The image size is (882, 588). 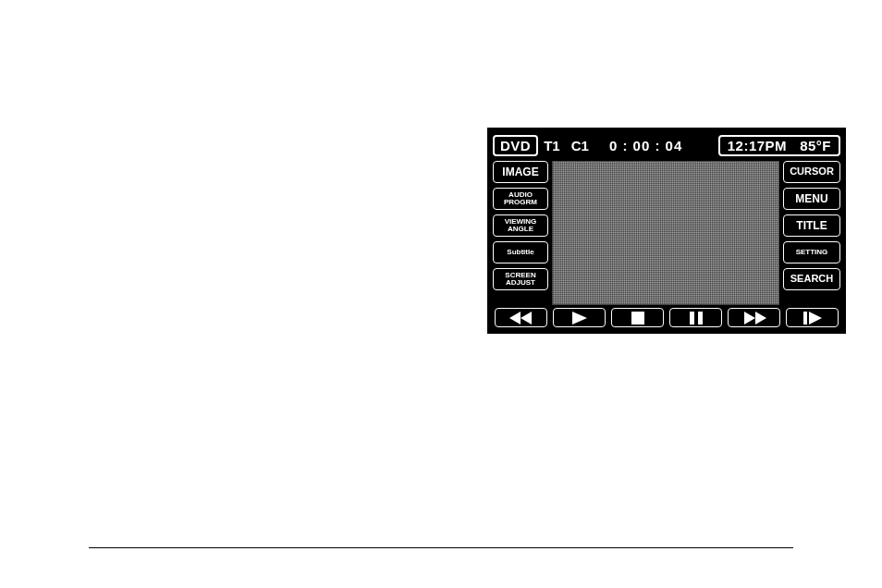 I want to click on clock-temp-readout: 12:17PM 85°F, so click(x=779, y=146).